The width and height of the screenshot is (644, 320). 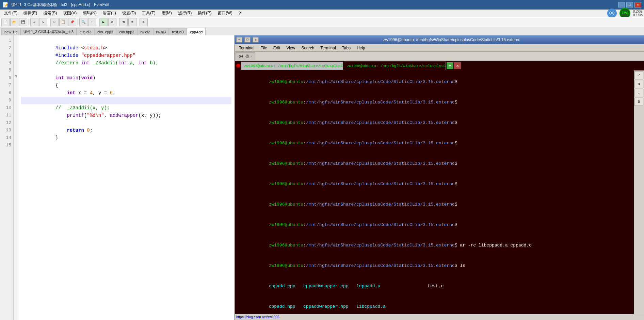 I want to click on tab-clib-hpp3: clib.hpp3, so click(x=127, y=32).